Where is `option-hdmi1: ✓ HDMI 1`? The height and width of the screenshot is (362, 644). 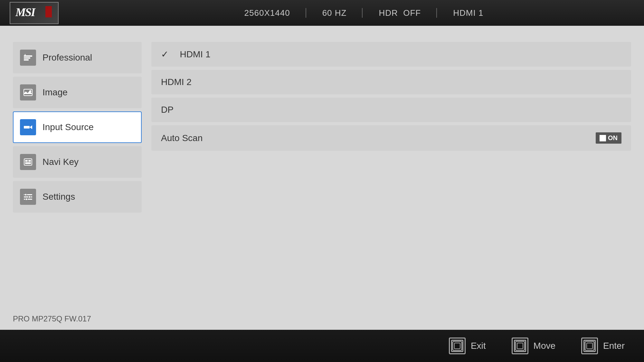
option-hdmi1: ✓ HDMI 1 is located at coordinates (391, 54).